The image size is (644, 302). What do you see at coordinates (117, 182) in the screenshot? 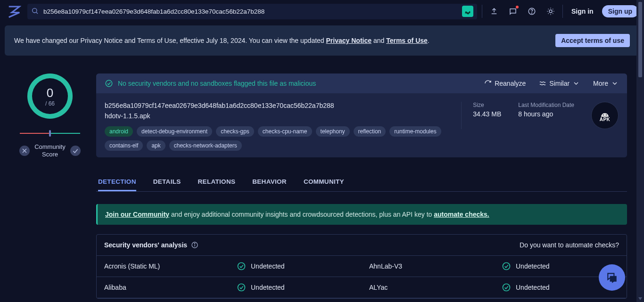
I see `tab-detection: DETECTION` at bounding box center [117, 182].